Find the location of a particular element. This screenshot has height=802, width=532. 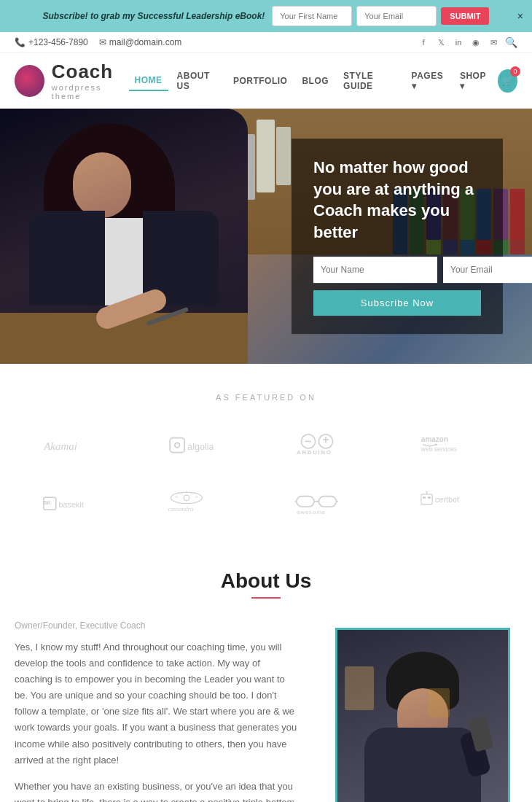

logo-algolia: algolia is located at coordinates (204, 445).